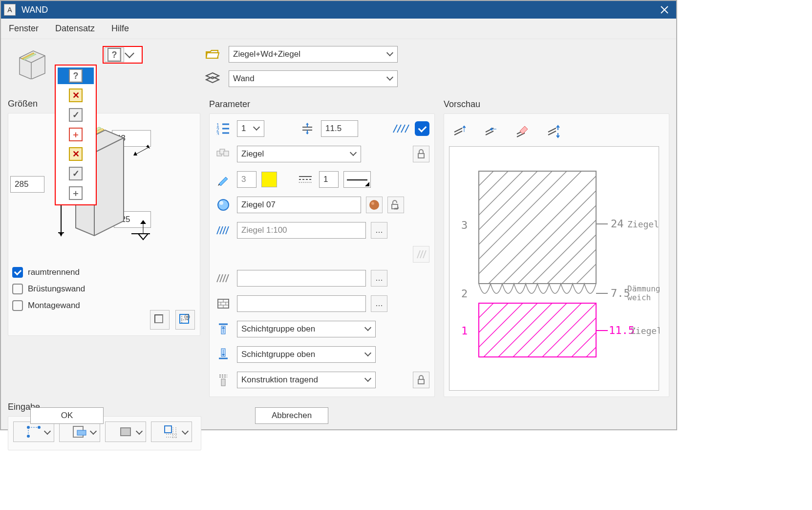  Describe the element at coordinates (491, 132) in the screenshot. I see `preview-dim-left-button` at that location.